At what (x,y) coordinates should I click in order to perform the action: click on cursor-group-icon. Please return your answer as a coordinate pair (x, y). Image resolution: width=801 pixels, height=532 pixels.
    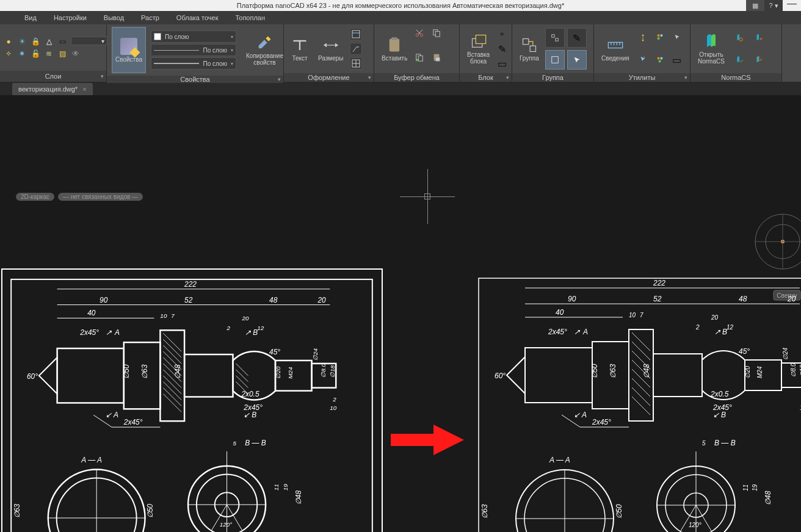
    Looking at the image, I should click on (577, 60).